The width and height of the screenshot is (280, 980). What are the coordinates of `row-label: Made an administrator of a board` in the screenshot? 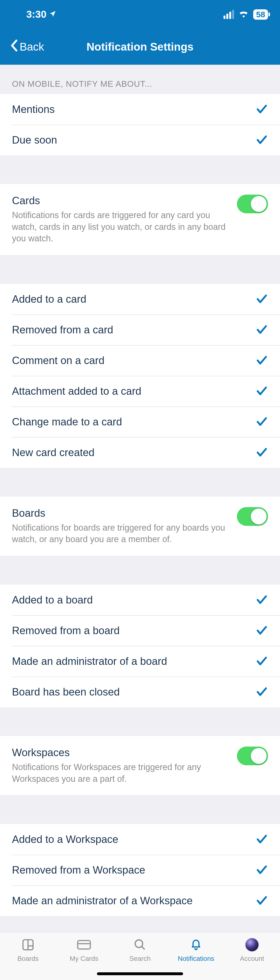 It's located at (90, 661).